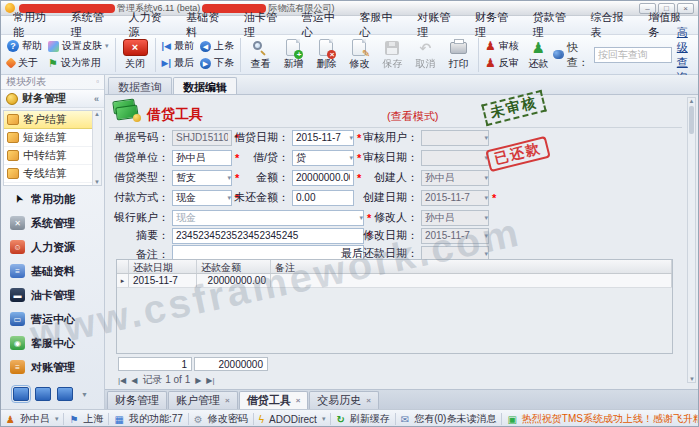  Describe the element at coordinates (692, 120) in the screenshot. I see `scrollbar-thumb` at that location.